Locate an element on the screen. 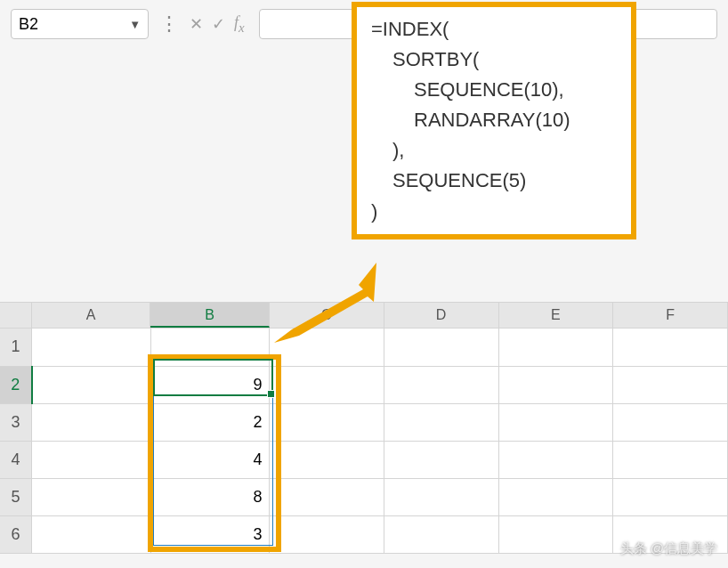 The height and width of the screenshot is (568, 728). cell-c4 is located at coordinates (328, 459).